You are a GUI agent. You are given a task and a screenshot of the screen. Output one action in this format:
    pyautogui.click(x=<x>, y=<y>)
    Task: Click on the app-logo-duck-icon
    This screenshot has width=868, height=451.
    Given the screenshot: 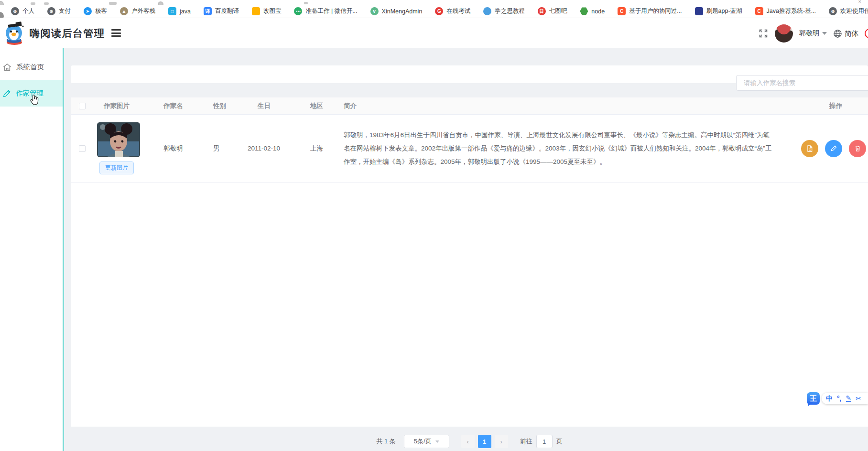 What is the action you would take?
    pyautogui.click(x=14, y=33)
    